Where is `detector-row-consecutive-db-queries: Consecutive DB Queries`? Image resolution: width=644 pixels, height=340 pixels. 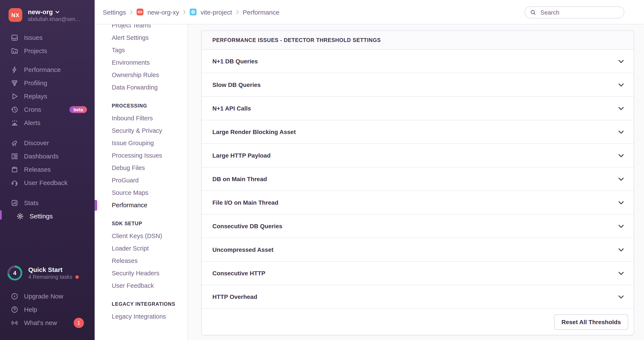
detector-row-consecutive-db-queries: Consecutive DB Queries is located at coordinates (418, 226).